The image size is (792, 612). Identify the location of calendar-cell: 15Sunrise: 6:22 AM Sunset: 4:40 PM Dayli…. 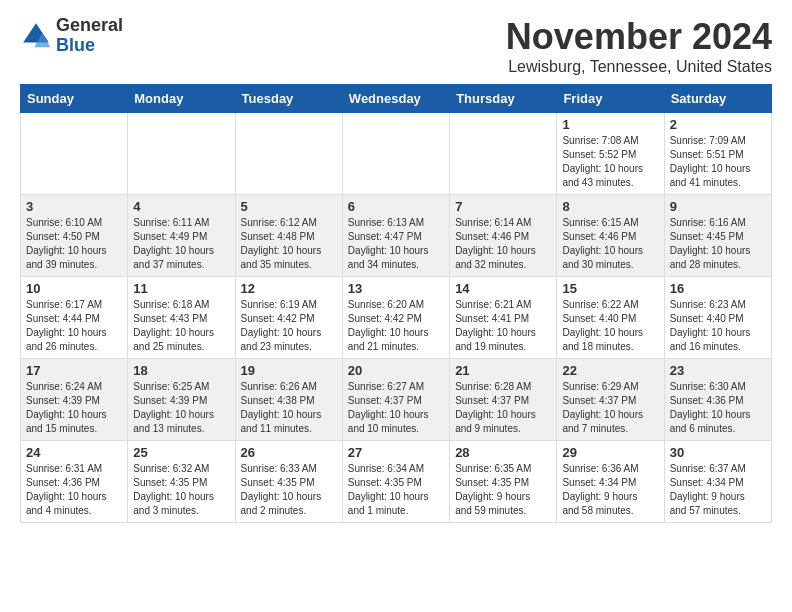
(610, 318).